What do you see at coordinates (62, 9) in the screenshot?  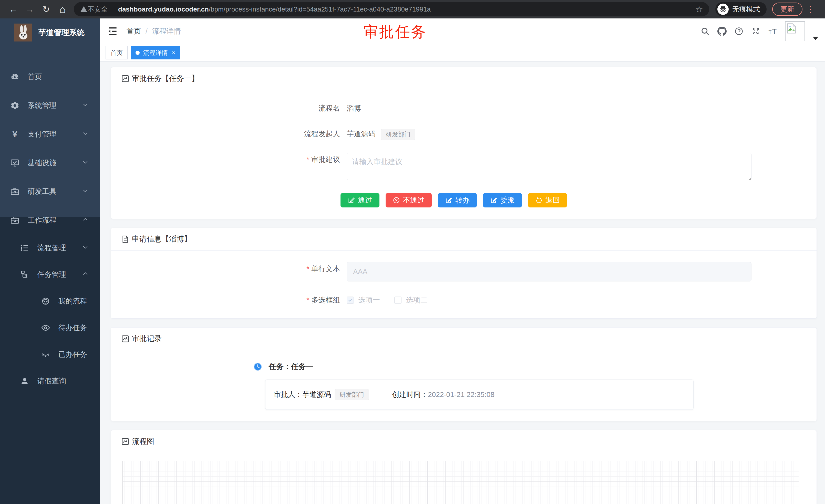 I see `home-icon: ⌂` at bounding box center [62, 9].